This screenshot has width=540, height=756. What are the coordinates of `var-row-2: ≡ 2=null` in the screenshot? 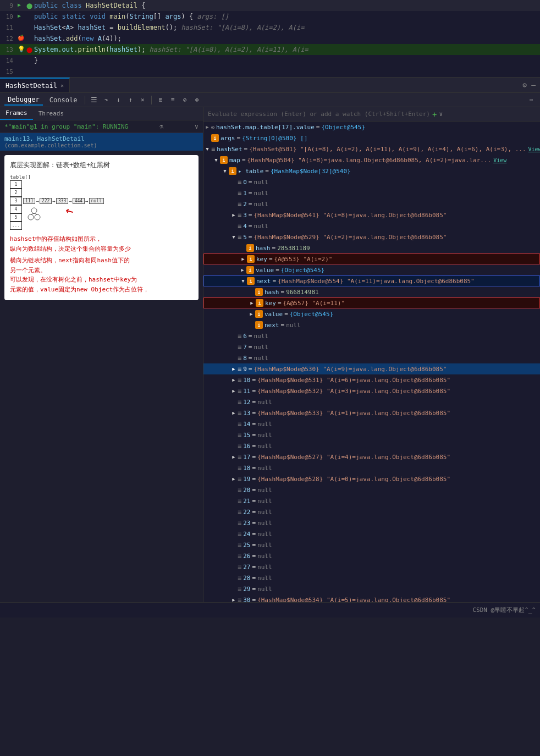 It's located at (372, 204).